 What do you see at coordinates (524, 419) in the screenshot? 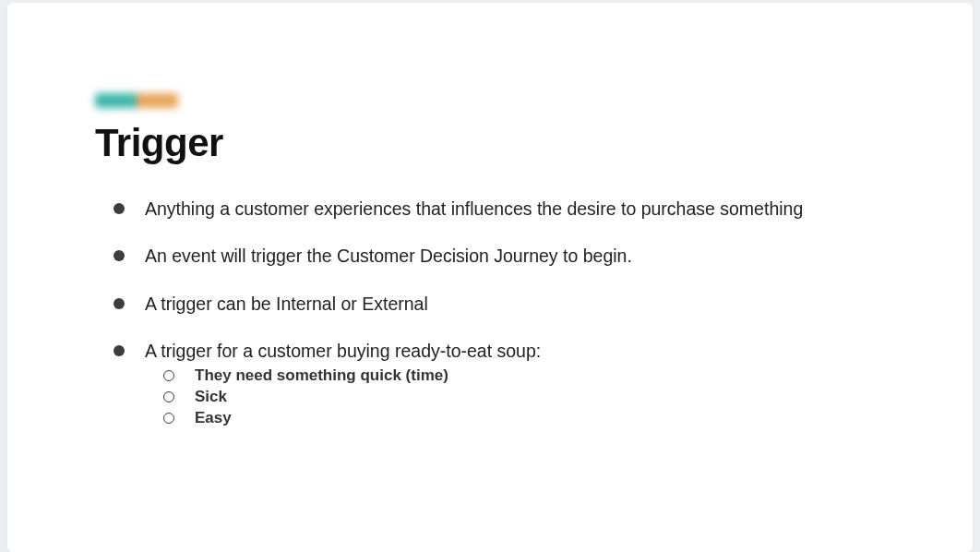
I see `sub-list-item: Easy` at bounding box center [524, 419].